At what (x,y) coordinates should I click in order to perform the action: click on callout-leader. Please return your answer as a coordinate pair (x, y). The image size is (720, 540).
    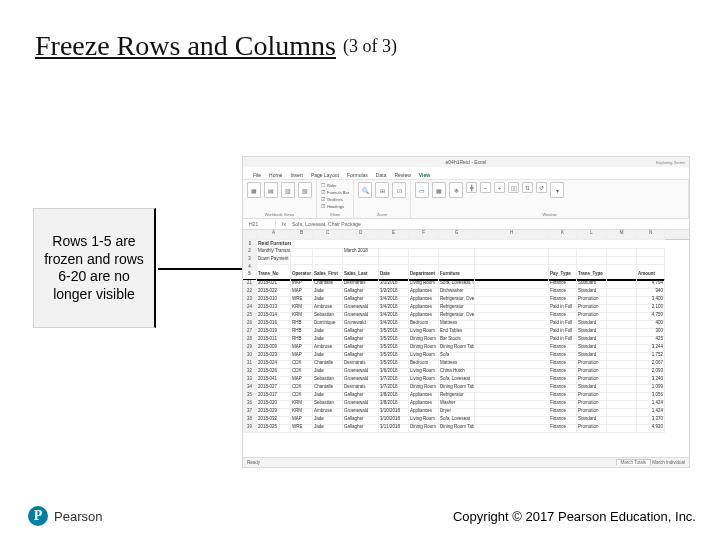
    Looking at the image, I should click on (200, 269).